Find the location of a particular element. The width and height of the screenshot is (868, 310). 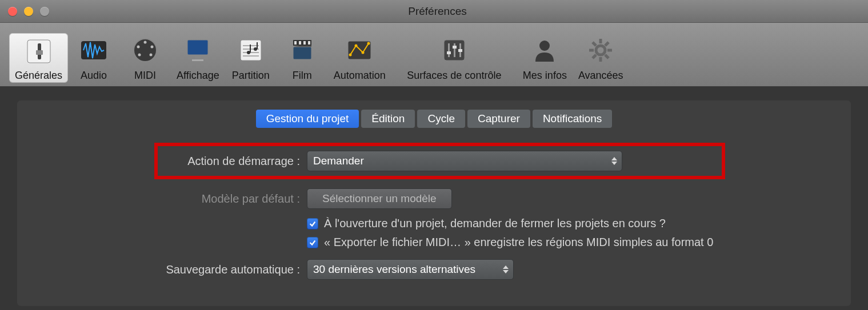

toolbar-tab-label: Générales is located at coordinates (39, 75).